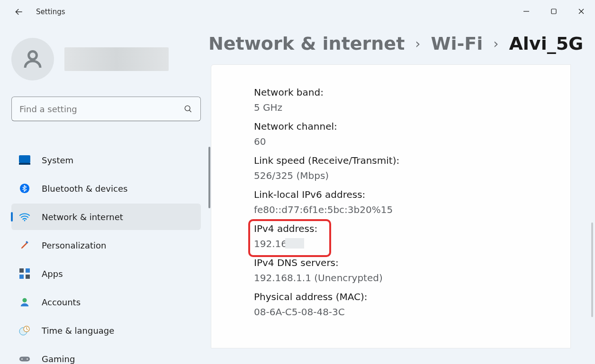  What do you see at coordinates (106, 274) in the screenshot?
I see `sidebar-item-apps: Apps` at bounding box center [106, 274].